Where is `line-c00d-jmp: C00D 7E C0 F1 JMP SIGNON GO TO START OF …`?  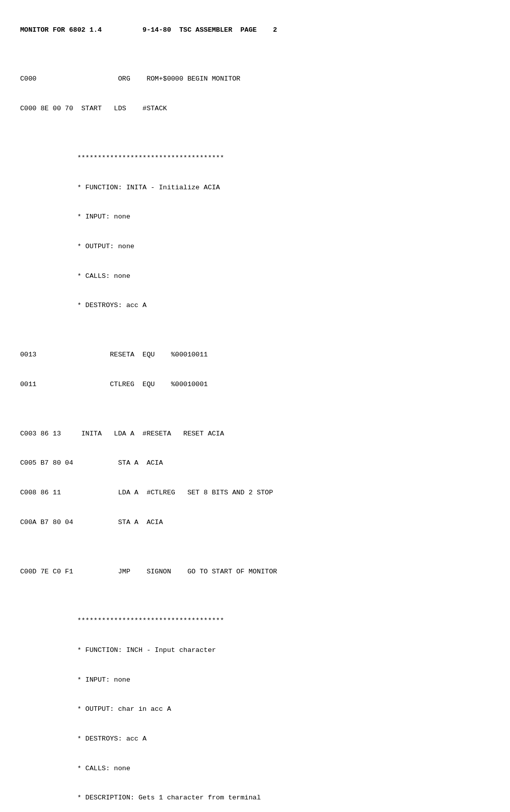
line-c00d-jmp: C00D 7E C0 F1 JMP SIGNON GO TO START OF … is located at coordinates (149, 572).